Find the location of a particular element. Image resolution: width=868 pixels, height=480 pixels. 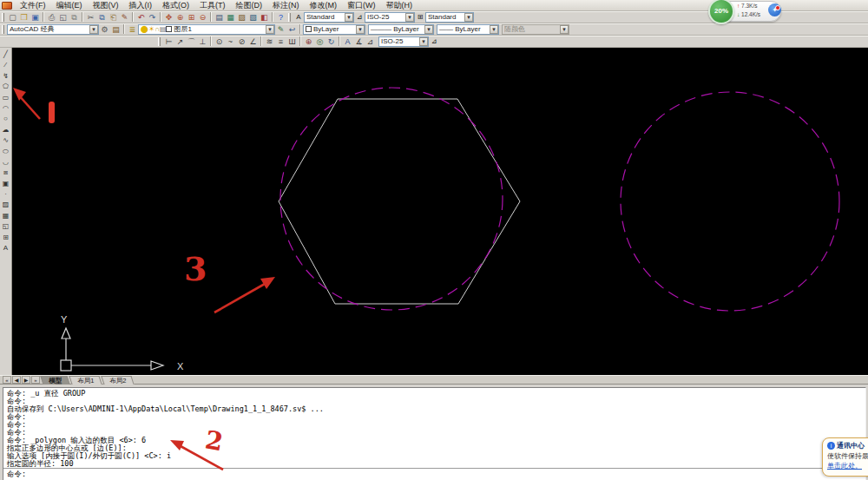

balloon-link: 单击此处。 is located at coordinates (847, 465).